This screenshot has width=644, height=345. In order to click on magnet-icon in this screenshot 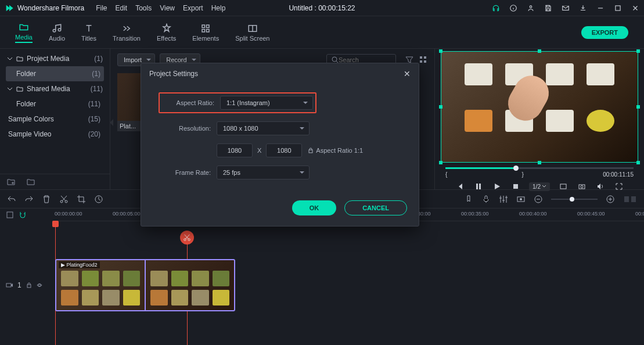, I will do `click(23, 215)`.